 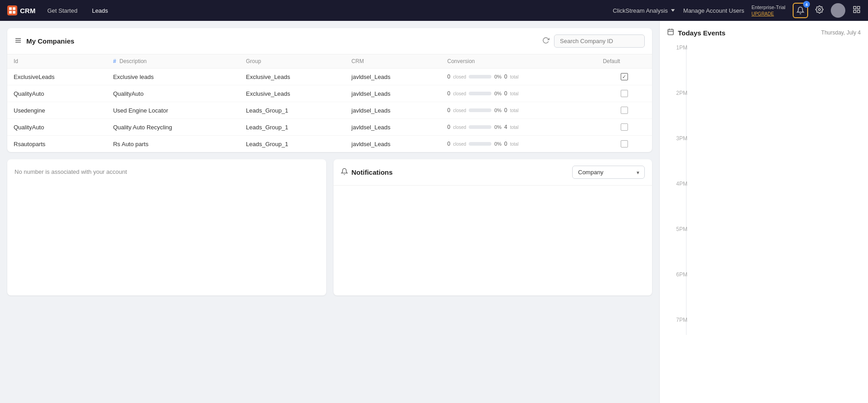 What do you see at coordinates (677, 93) in the screenshot?
I see `timeline-time: 2PM` at bounding box center [677, 93].